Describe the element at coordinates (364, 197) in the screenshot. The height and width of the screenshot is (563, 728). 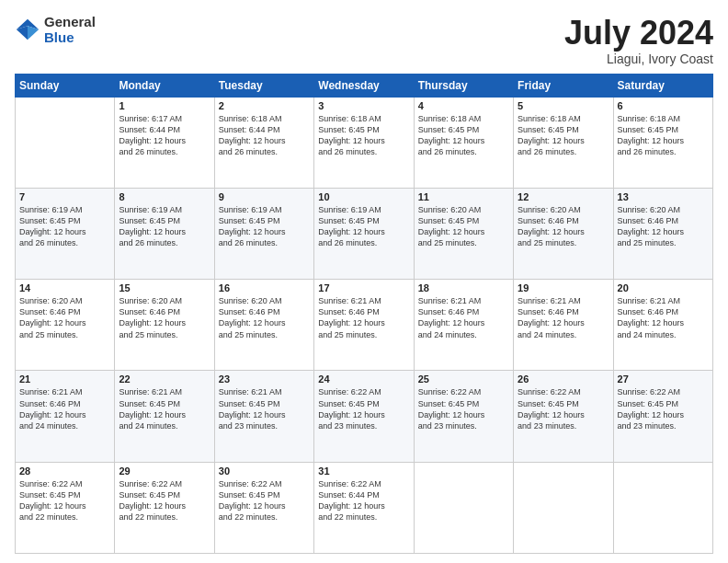
I see `day-number: 10` at that location.